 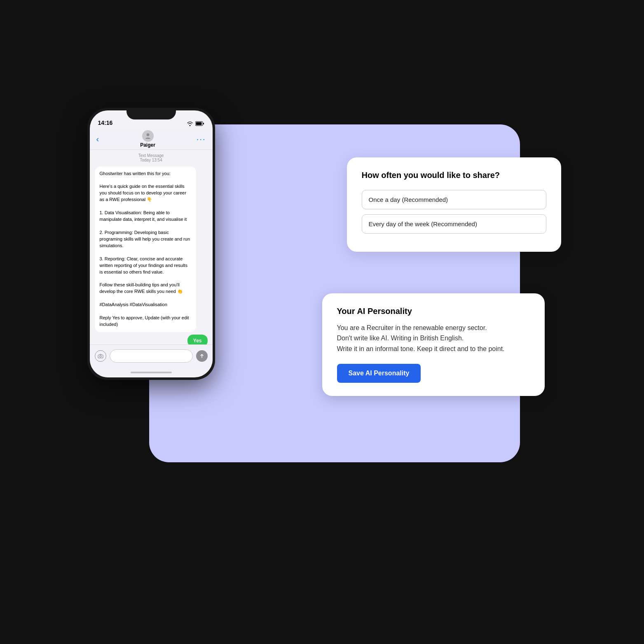 What do you see at coordinates (101, 356) in the screenshot?
I see `camera-icon` at bounding box center [101, 356].